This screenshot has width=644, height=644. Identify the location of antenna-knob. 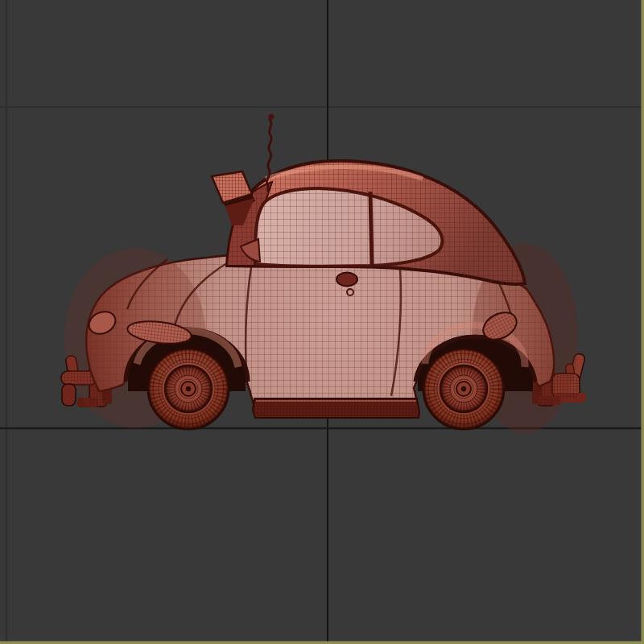
(272, 118).